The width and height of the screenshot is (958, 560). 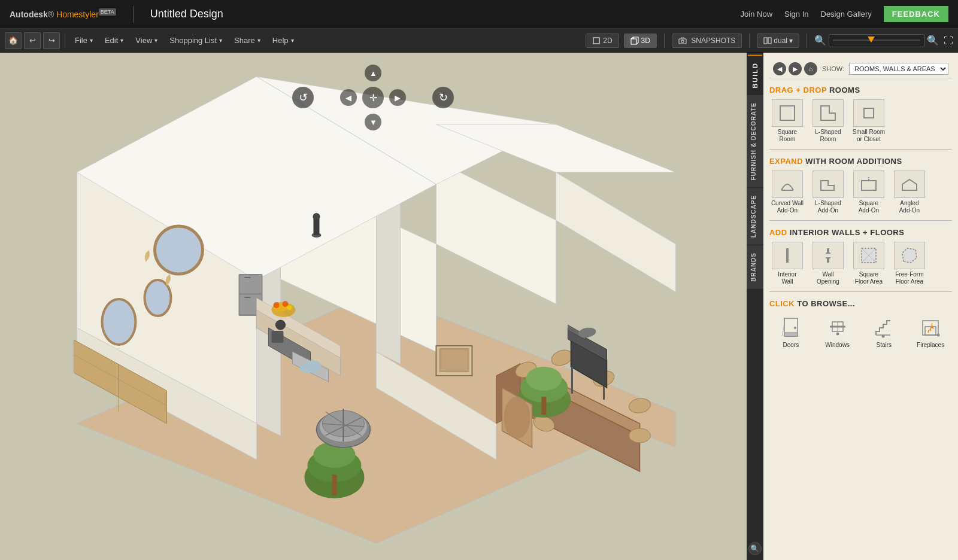 I want to click on small-room-svg, so click(x=869, y=113).